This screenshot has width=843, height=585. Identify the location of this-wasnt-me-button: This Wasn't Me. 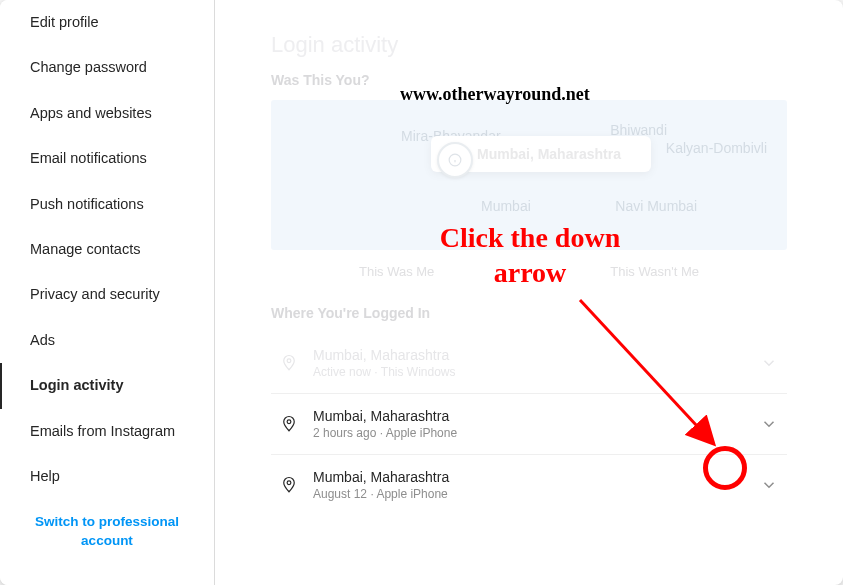
(654, 272).